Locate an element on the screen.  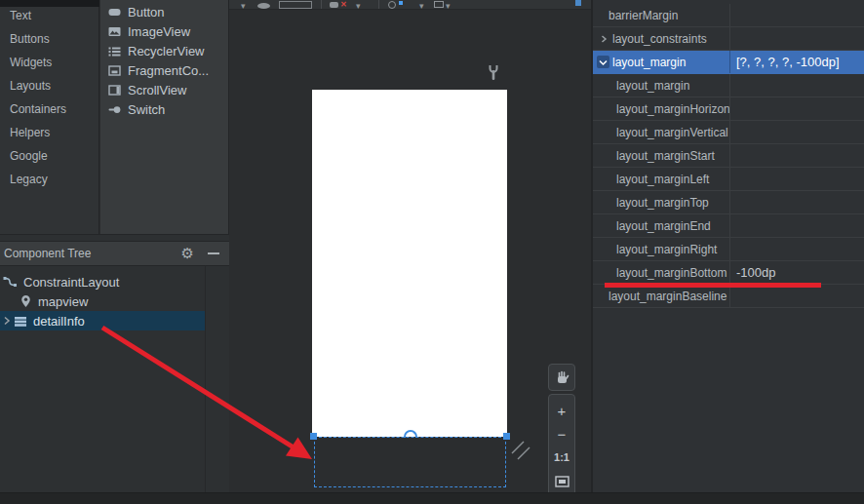
button-icon is located at coordinates (115, 12).